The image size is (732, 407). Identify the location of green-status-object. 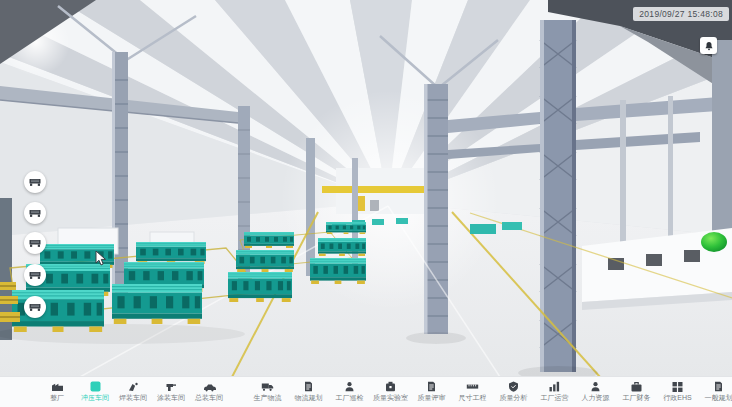
(714, 242).